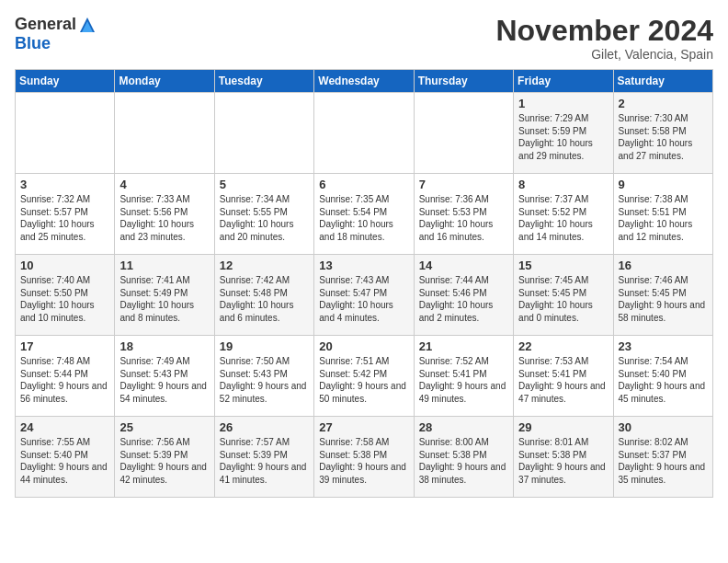  Describe the element at coordinates (265, 427) in the screenshot. I see `day-number: 26` at that location.